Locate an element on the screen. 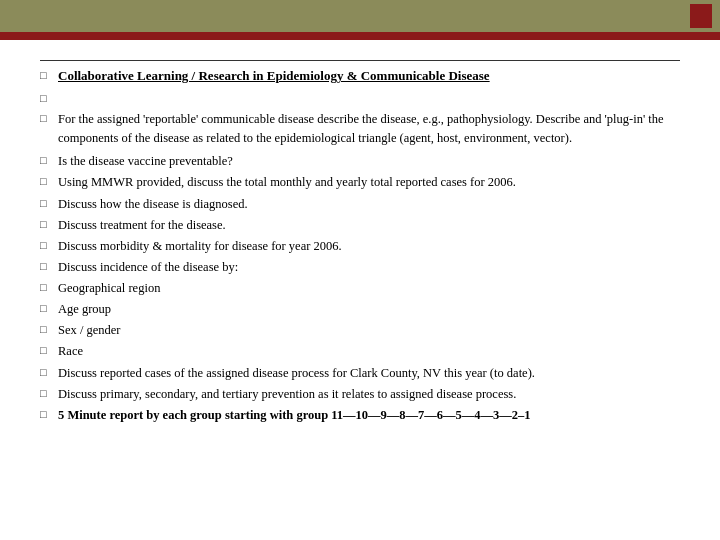 The image size is (720, 540). list-item-4: □ Discuss morbidity & mortality for dise… is located at coordinates (360, 246).